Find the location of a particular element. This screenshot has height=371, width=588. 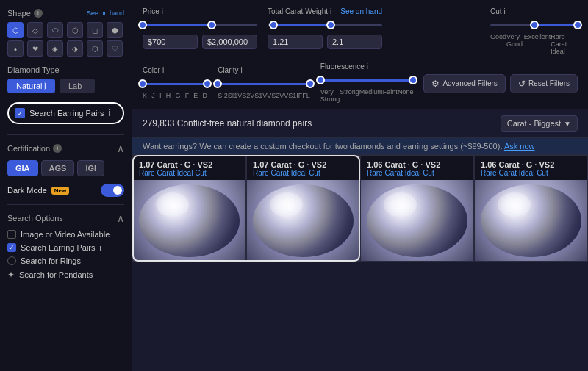

cert-ags: AGS is located at coordinates (58, 168).